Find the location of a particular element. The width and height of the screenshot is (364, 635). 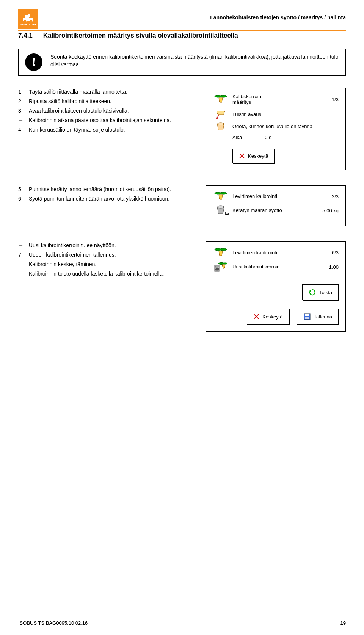

panel3-value: 1.00 is located at coordinates (329, 267).